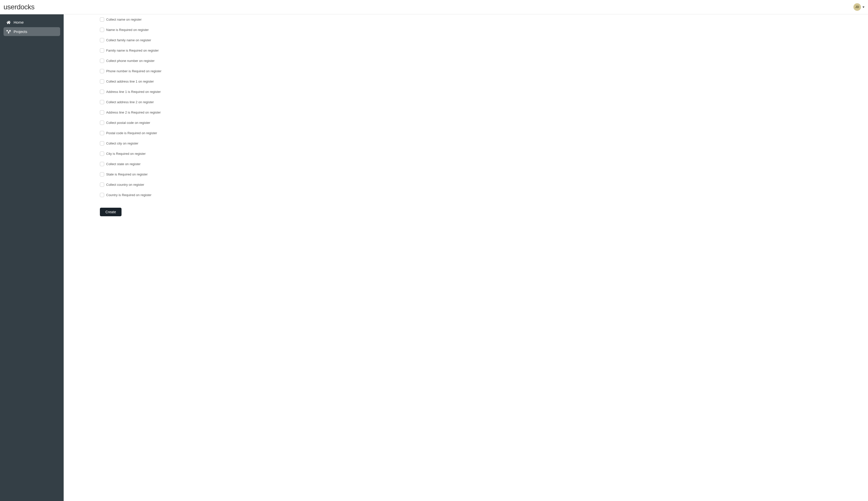 Image resolution: width=868 pixels, height=501 pixels. I want to click on field-row-collect_country: Collect country on register, so click(479, 185).